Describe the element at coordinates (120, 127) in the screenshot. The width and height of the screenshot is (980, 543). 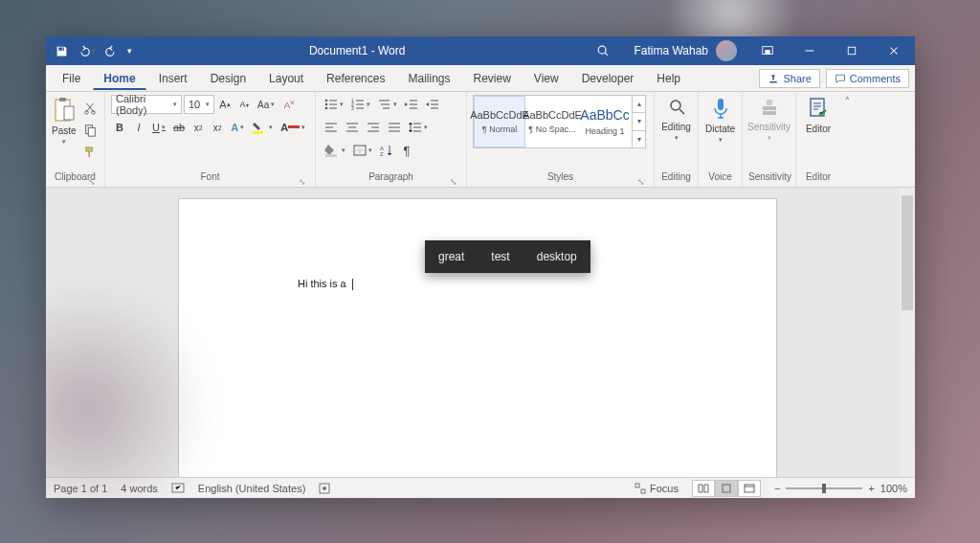
I see `bold-icon: B` at that location.